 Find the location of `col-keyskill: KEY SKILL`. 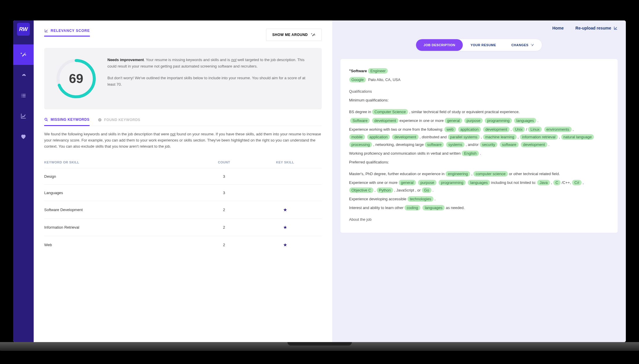

col-keyskill: KEY SKILL is located at coordinates (285, 163).